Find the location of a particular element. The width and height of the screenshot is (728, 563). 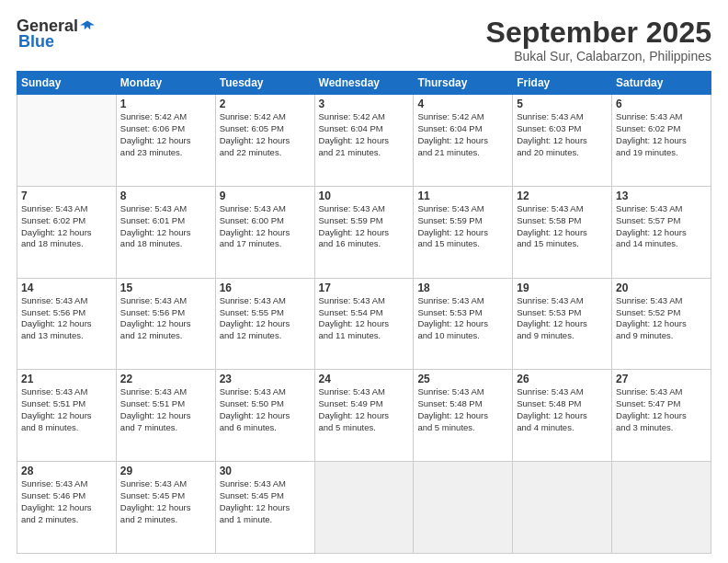

day-number: 29 is located at coordinates (165, 471).